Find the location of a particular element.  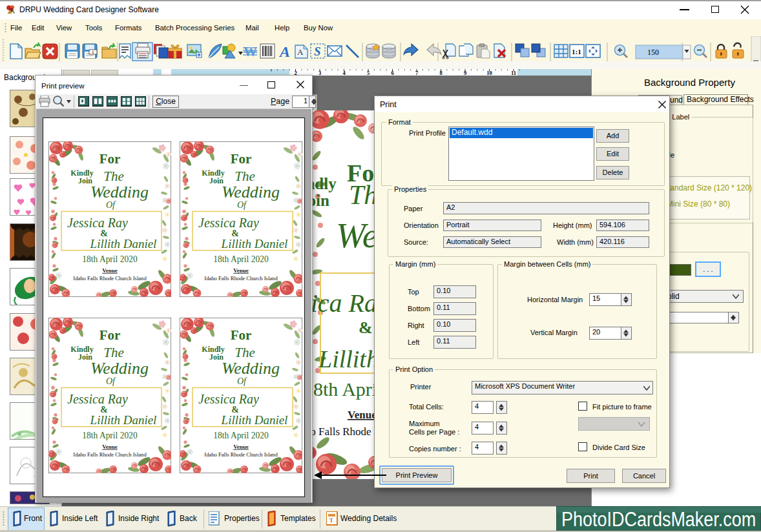

svg-text: 6 is located at coordinates (392, 73).